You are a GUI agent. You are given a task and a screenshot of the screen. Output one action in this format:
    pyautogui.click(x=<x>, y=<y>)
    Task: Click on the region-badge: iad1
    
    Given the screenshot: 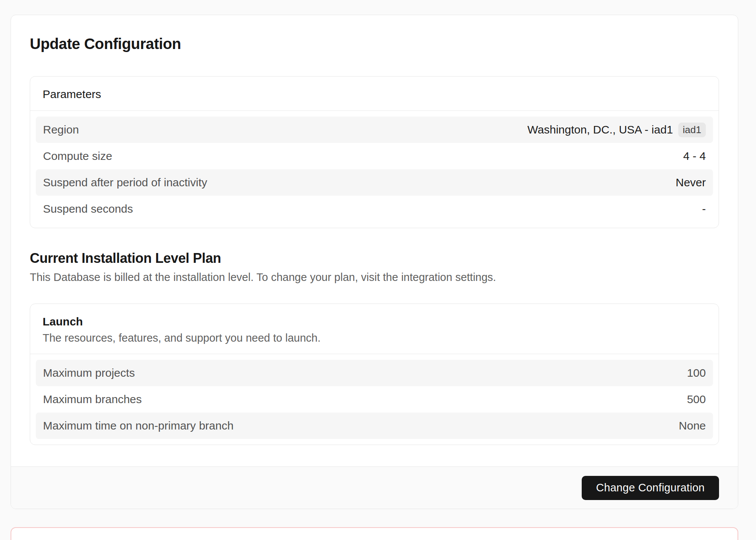 What is the action you would take?
    pyautogui.click(x=692, y=130)
    